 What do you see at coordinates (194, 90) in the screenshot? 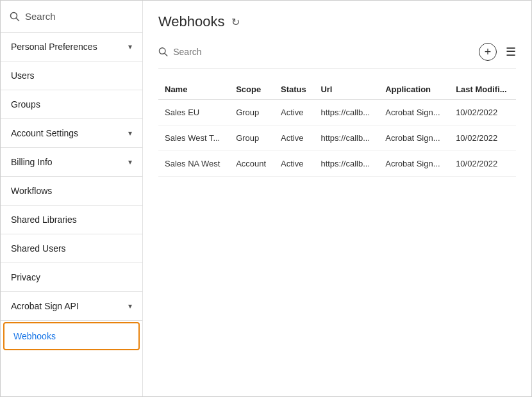
I see `table-col-name: Name` at bounding box center [194, 90].